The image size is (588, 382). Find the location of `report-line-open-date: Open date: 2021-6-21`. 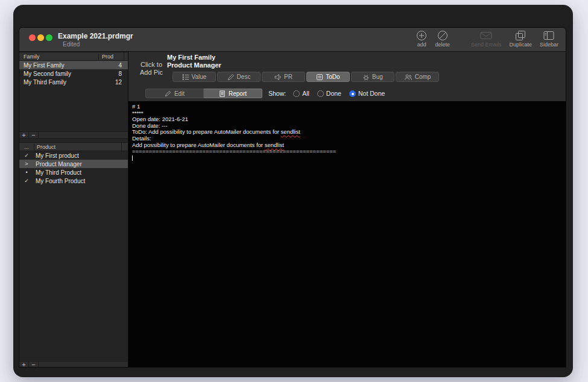

report-line-open-date: Open date: 2021-6-21 is located at coordinates (346, 119).